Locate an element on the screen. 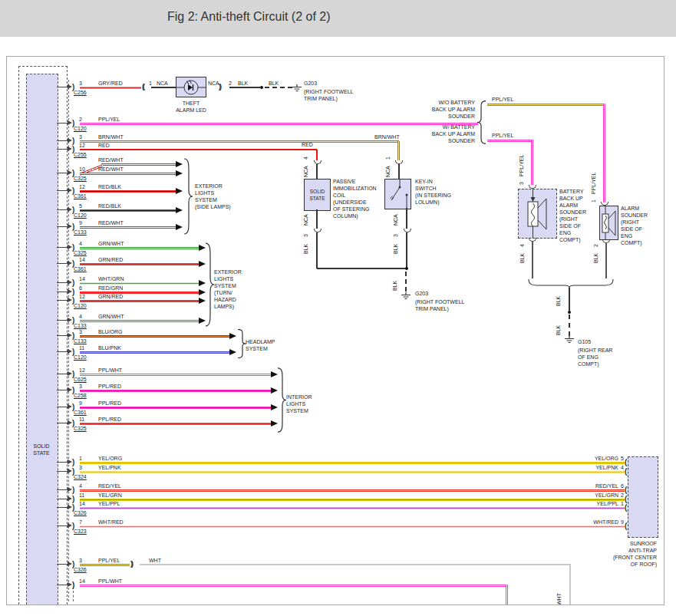 Image resolution: width=676 pixels, height=616 pixels. ground-name: G203 is located at coordinates (422, 293).